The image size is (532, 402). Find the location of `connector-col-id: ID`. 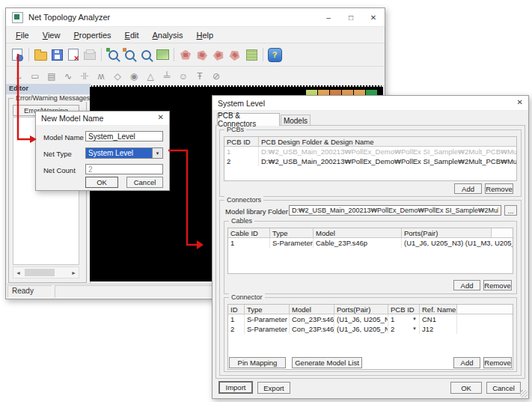

connector-col-id: ID is located at coordinates (236, 310).